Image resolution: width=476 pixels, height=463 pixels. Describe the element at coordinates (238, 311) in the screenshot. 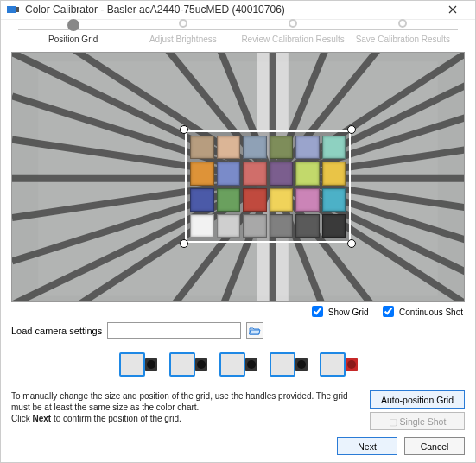

I see `preview-options: Show Grid Continuous Shot` at that location.